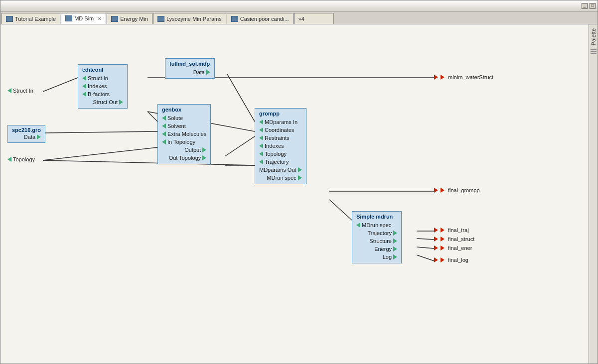 The image size is (598, 364). Describe the element at coordinates (184, 142) in the screenshot. I see `genbox-in-topology: In Topology` at that location.